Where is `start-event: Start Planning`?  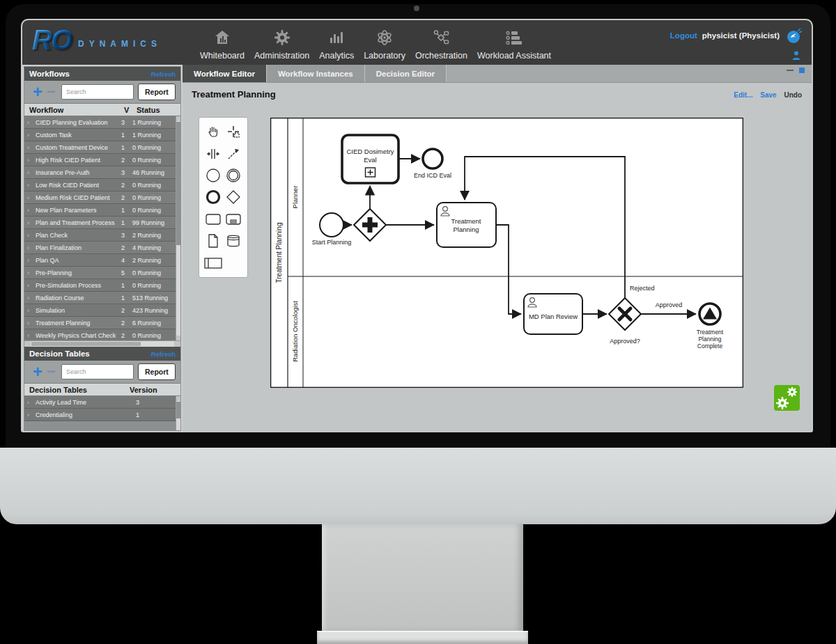 start-event: Start Planning is located at coordinates (332, 230).